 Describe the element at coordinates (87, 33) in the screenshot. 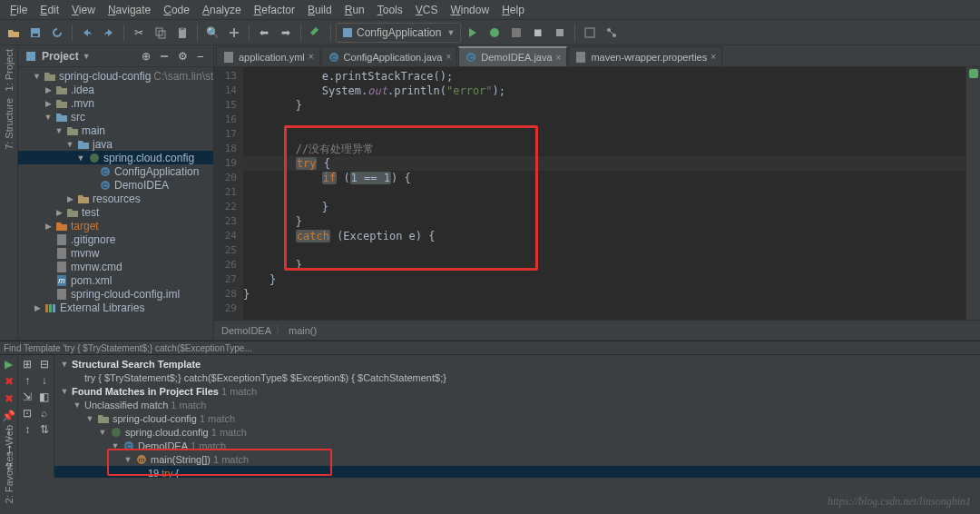

I see `undo-icon` at that location.